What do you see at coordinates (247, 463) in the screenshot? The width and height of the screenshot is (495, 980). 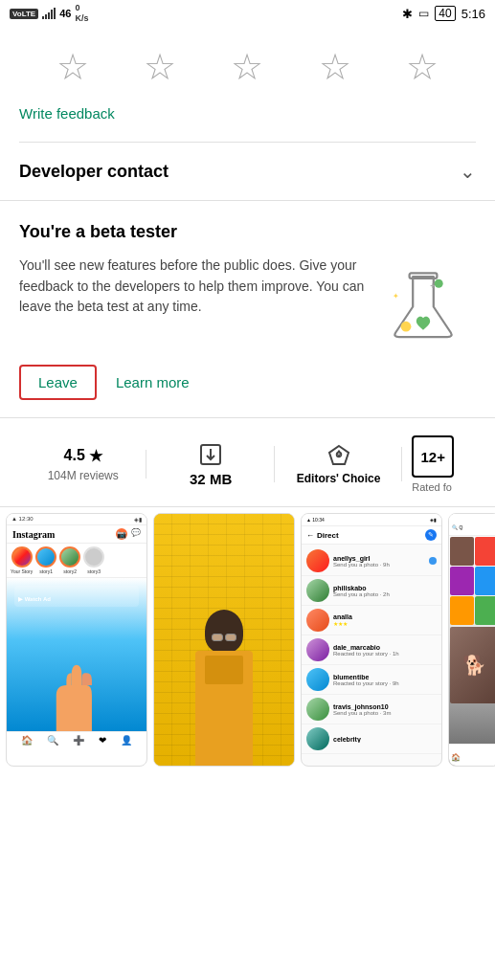 I see `app-info-bar: 4.5 ★ 104M reviews 32 MB Editors' Choice…` at bounding box center [247, 463].